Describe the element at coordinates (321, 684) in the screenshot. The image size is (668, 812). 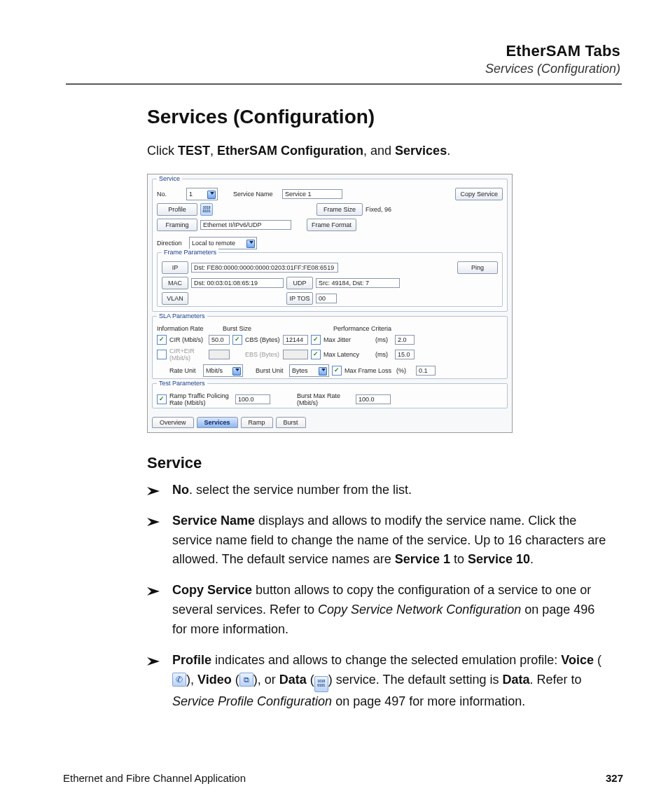
I see `data-icon: 10100101` at that location.